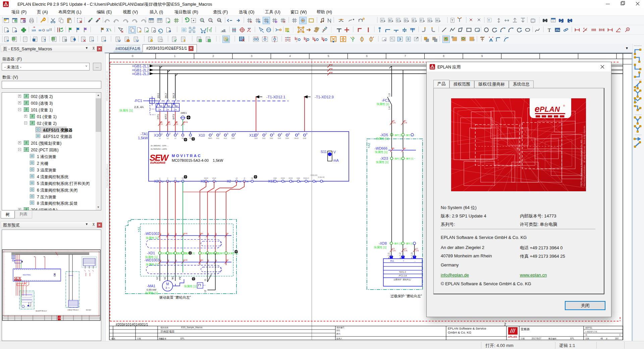 Image resolution: width=644 pixels, height=349 pixels. What do you see at coordinates (405, 148) in the screenshot?
I see `svg-text: BU` at bounding box center [405, 148].